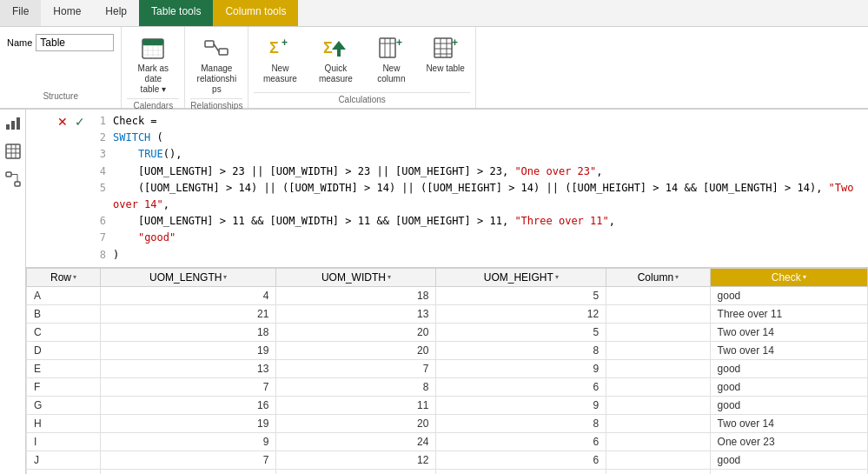 The image size is (868, 474). Describe the element at coordinates (391, 74) in the screenshot. I see `new-column-label: New column` at that location.